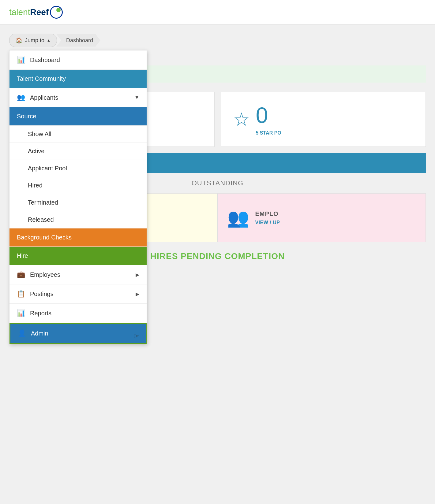  What do you see at coordinates (36, 151) in the screenshot?
I see `menu-active-label: Active` at bounding box center [36, 151].